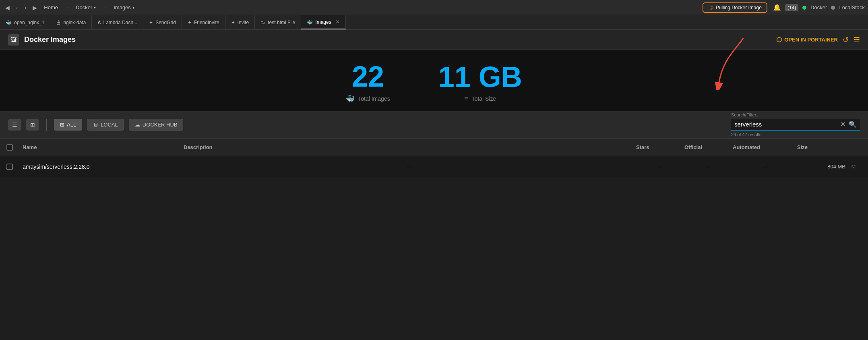 Image resolution: width=868 pixels, height=340 pixels. What do you see at coordinates (819, 7) in the screenshot?
I see `docker-status-label: Docker` at bounding box center [819, 7].